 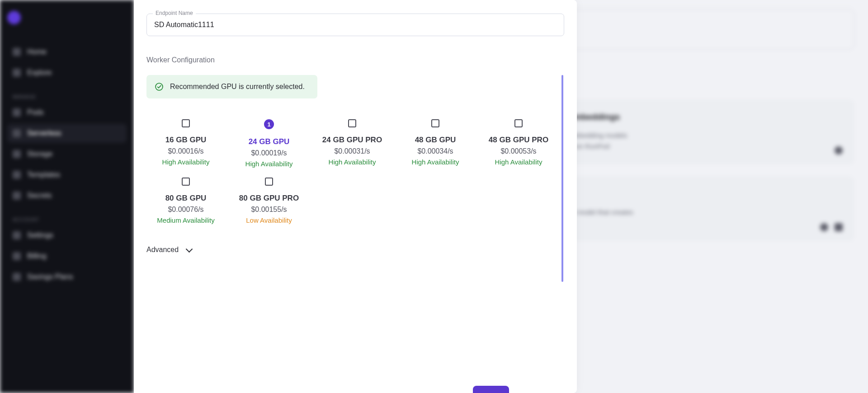 What do you see at coordinates (519, 140) in the screenshot?
I see `gpu-name: 48 GB GPU PRO` at bounding box center [519, 140].